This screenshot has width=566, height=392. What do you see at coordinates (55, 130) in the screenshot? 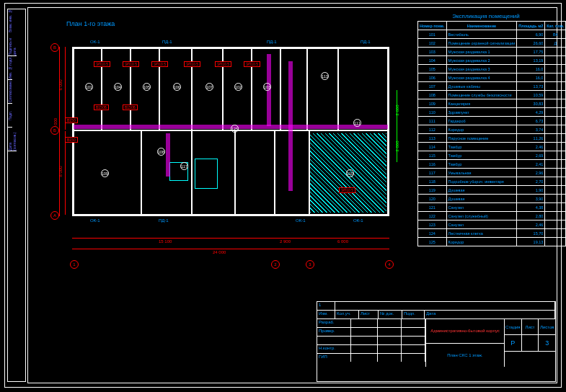
I see `axis-bubble: Б` at bounding box center [55, 130].